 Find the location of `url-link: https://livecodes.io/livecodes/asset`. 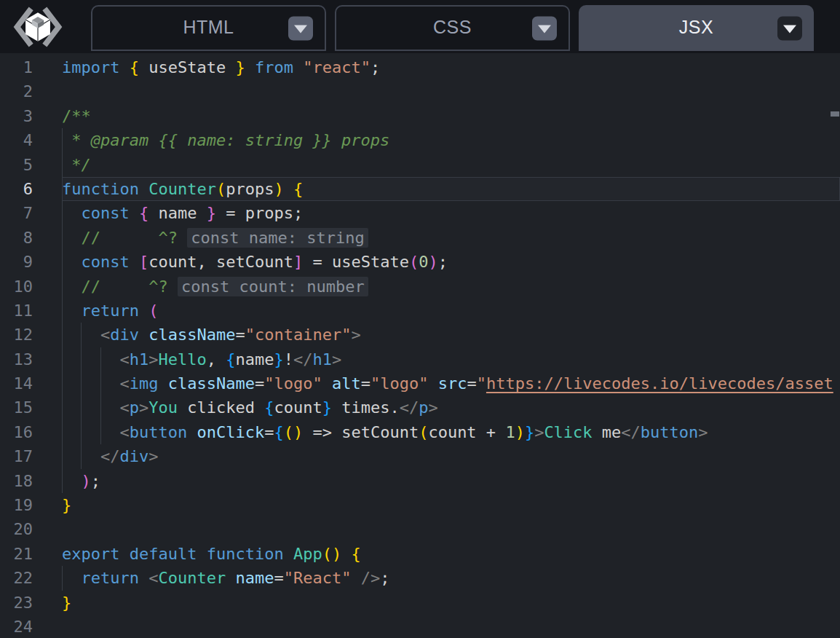

url-link: https://livecodes.io/livecodes/asset is located at coordinates (659, 383).